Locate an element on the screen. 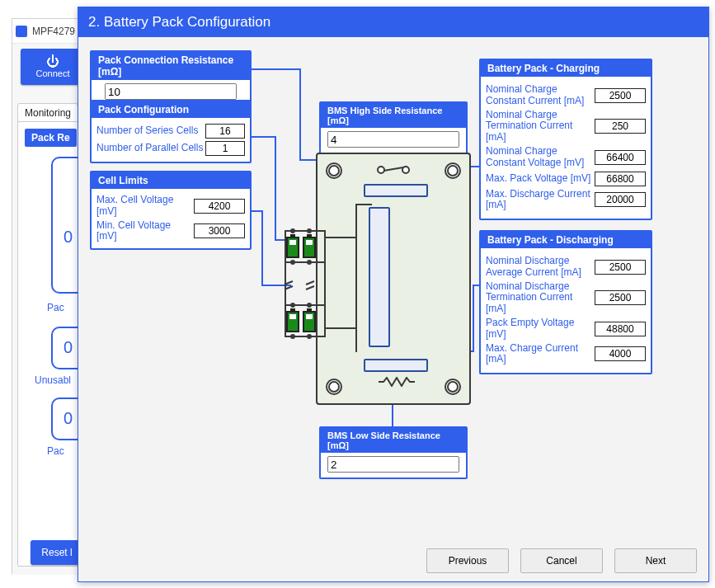  max-pack-voltage-input is located at coordinates (620, 179).